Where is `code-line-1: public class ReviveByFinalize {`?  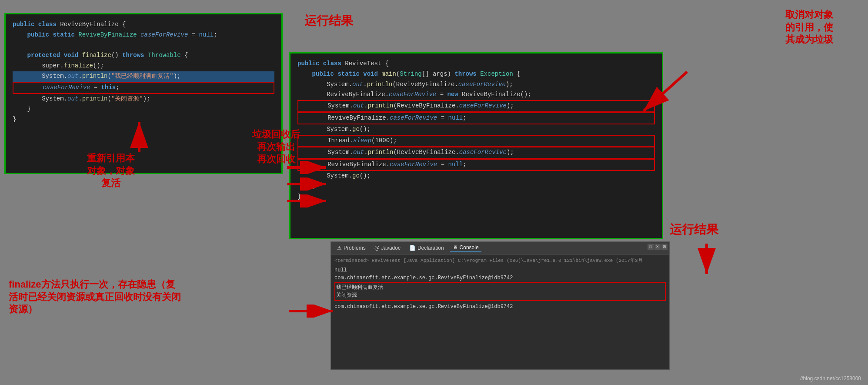
code-line-1: public class ReviveByFinalize { is located at coordinates (144, 25).